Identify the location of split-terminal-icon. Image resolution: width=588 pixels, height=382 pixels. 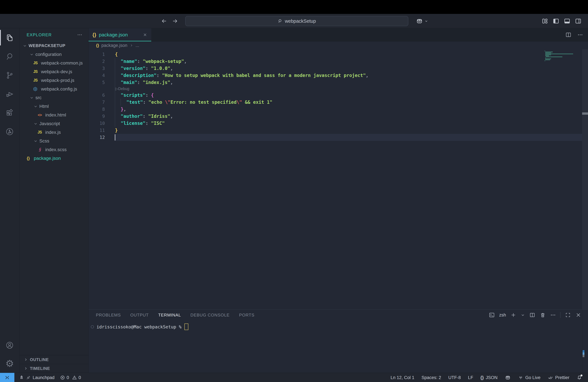
(532, 315).